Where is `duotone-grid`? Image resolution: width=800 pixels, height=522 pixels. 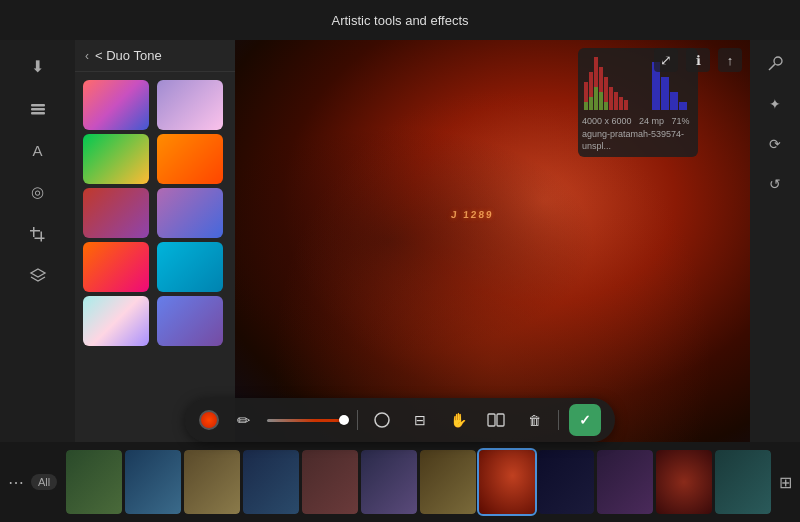
duotone-grid is located at coordinates (155, 213).